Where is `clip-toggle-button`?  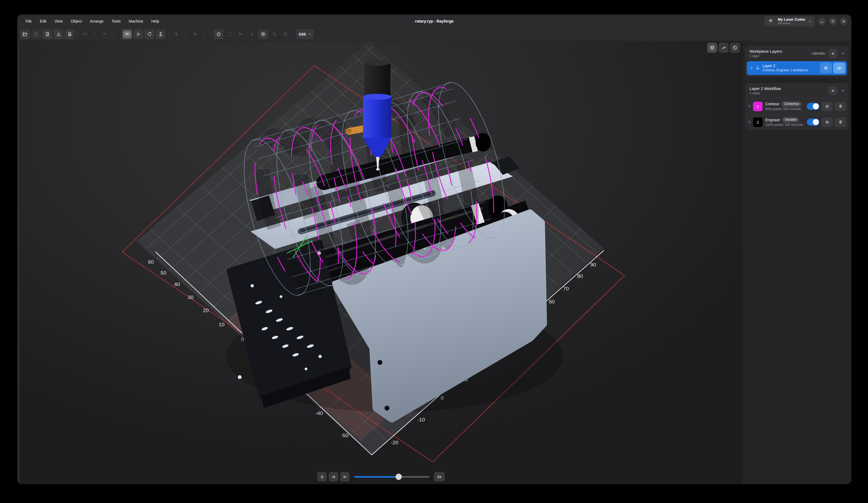 clip-toggle-button is located at coordinates (735, 48).